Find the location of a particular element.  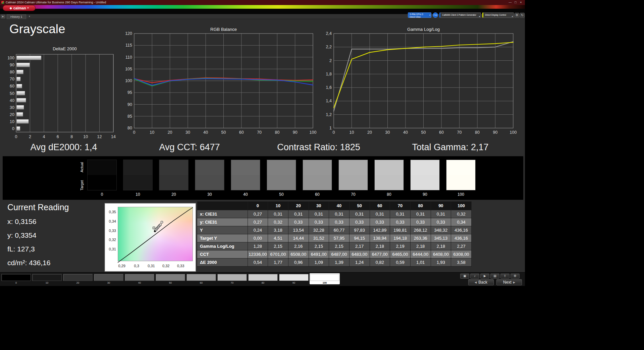

pattern-level-bar: 0102030405060708090100 ▣♪▶▤⇧⚙ ◀ Back Nex… is located at coordinates (262, 279).